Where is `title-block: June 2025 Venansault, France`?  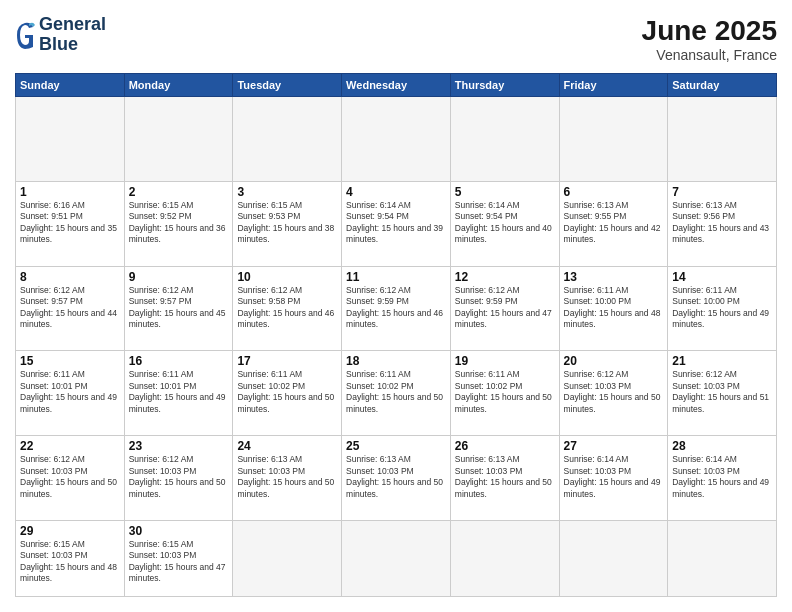
title-block: June 2025 Venansault, France is located at coordinates (710, 39).